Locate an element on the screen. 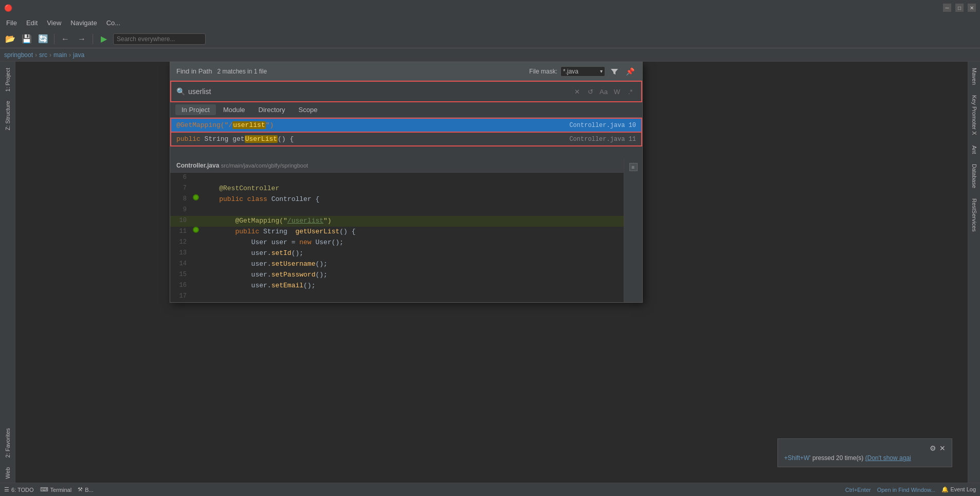 The height and width of the screenshot is (496, 980). notif-shortcut: +Shift+W' is located at coordinates (797, 458).